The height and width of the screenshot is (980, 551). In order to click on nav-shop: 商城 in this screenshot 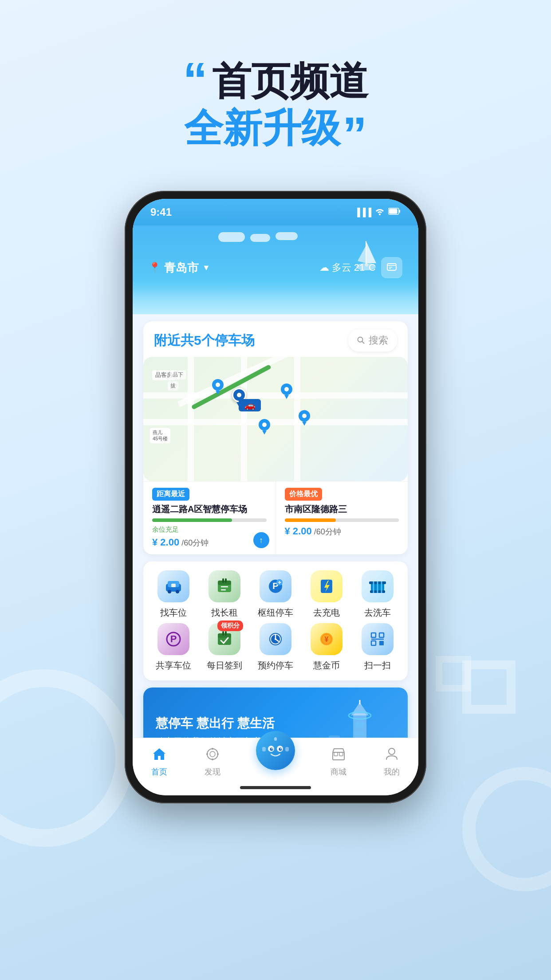, I will do `click(338, 761)`.